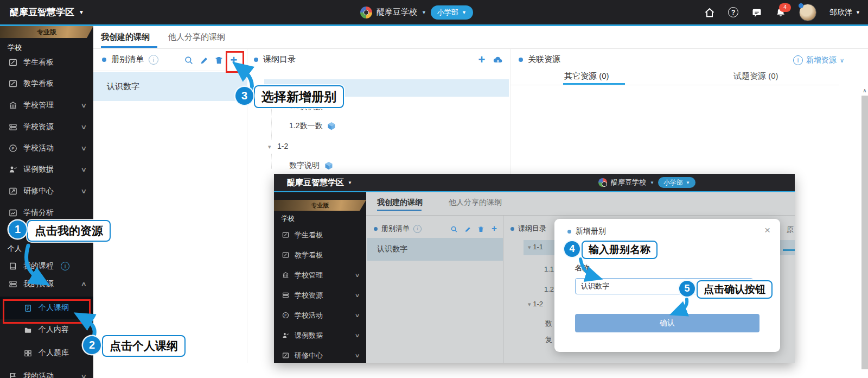 Image resolution: width=868 pixels, height=378 pixels. Describe the element at coordinates (306, 126) in the screenshot. I see `tree-node-label: 1.2数一数` at that location.